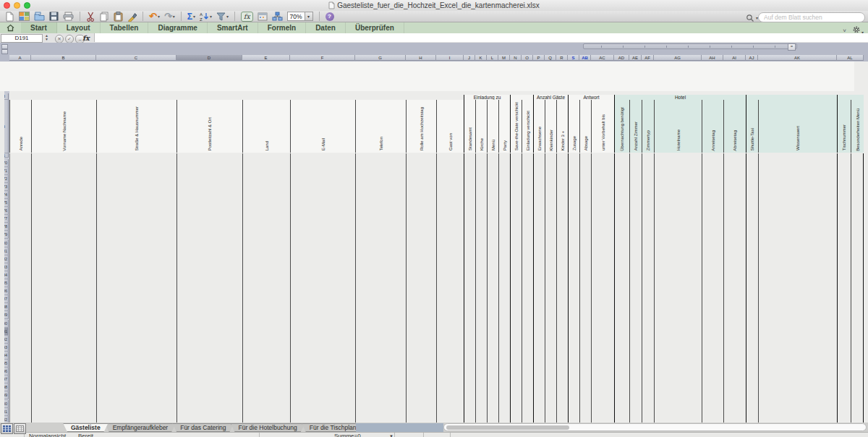 The height and width of the screenshot is (437, 868). Describe the element at coordinates (380, 58) in the screenshot. I see `column-header-G: G` at that location.